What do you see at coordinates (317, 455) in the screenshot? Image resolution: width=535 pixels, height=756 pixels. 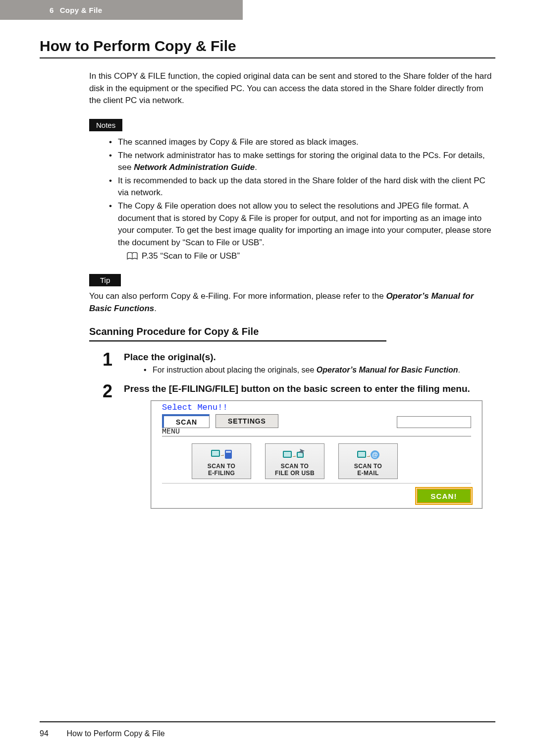 I see `device-screenshot: Select Menu!! SCAN SETTINGS MENU` at bounding box center [317, 455].